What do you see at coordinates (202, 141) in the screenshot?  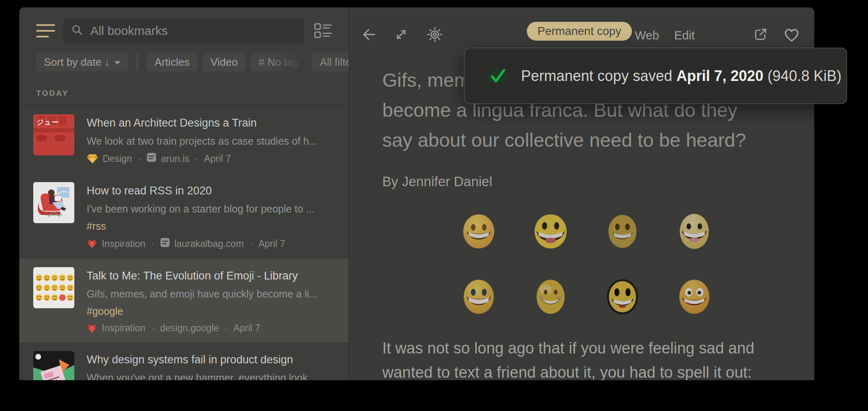 I see `bookmark-description: We look at two train projects as case st…` at bounding box center [202, 141].